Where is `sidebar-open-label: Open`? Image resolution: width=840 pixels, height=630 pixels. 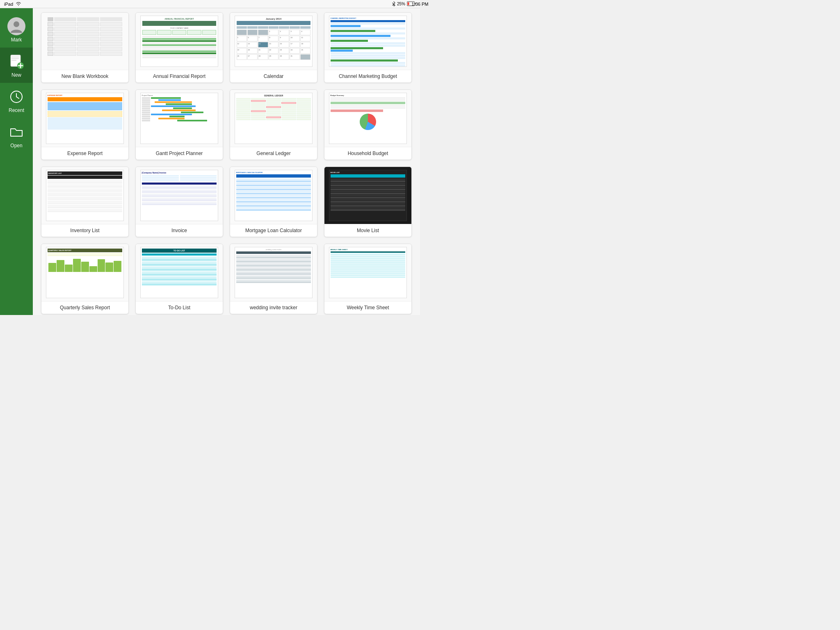 sidebar-open-label: Open is located at coordinates (16, 146).